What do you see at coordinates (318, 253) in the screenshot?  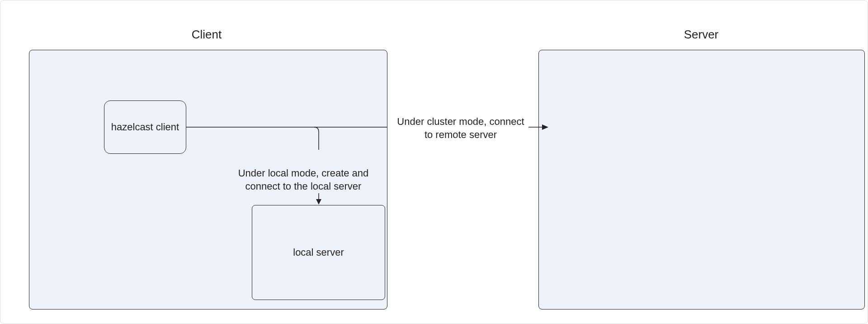 I see `local-server-box: local server` at bounding box center [318, 253].